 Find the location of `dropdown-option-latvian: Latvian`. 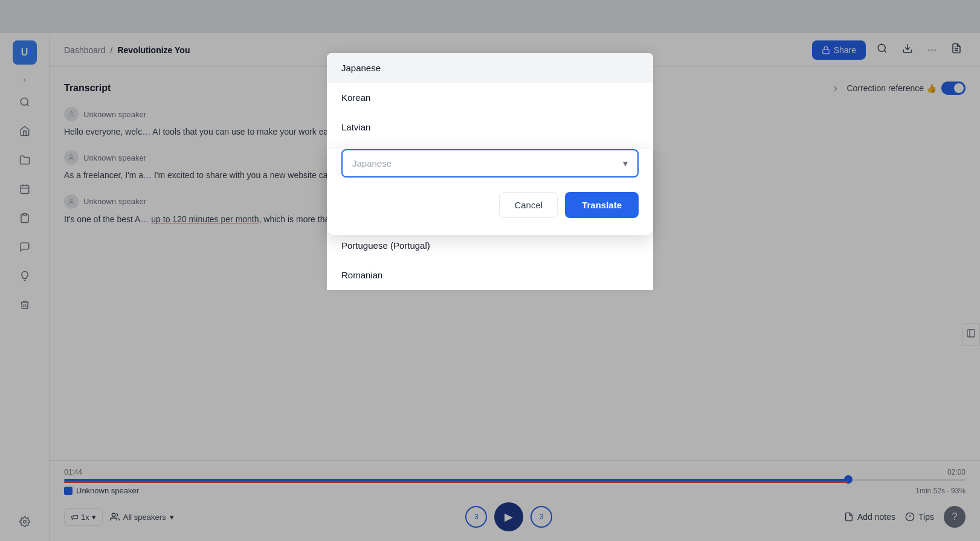

dropdown-option-latvian: Latvian is located at coordinates (490, 127).